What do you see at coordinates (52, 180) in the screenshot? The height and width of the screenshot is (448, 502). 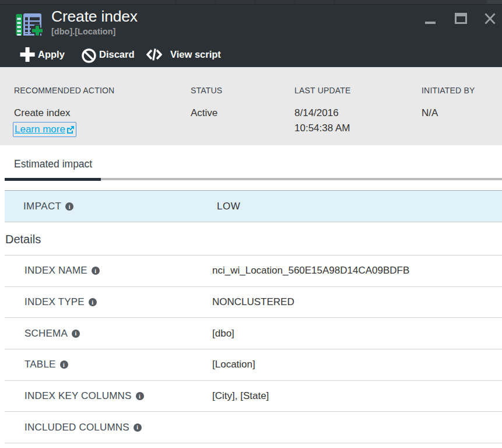 I see `tab-active-underline` at bounding box center [52, 180].